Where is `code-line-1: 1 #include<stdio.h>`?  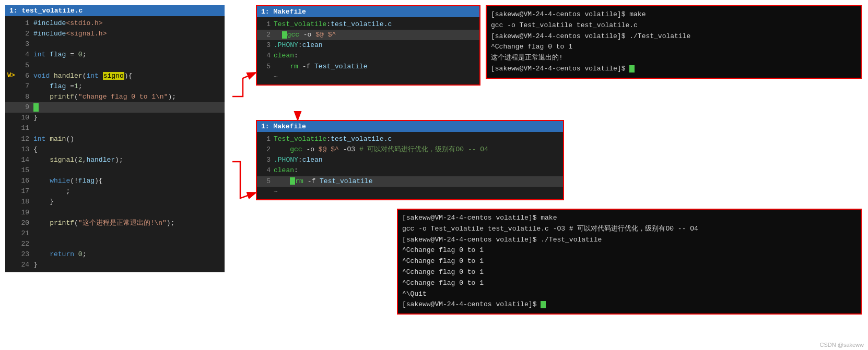 code-line-1: 1 #include<stdio.h> is located at coordinates (115, 23).